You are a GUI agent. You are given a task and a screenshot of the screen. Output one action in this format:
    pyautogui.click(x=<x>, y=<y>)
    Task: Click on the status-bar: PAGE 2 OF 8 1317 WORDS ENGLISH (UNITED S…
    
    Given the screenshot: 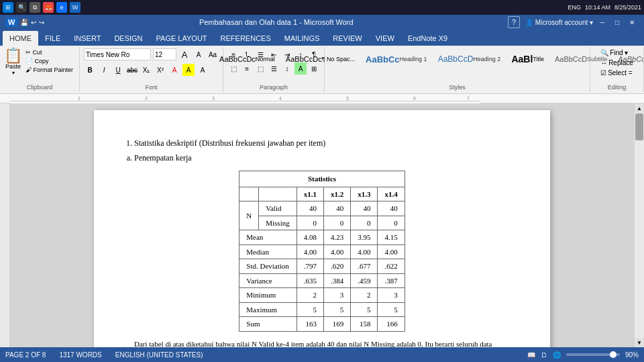 What is the action you would take?
    pyautogui.click(x=322, y=355)
    